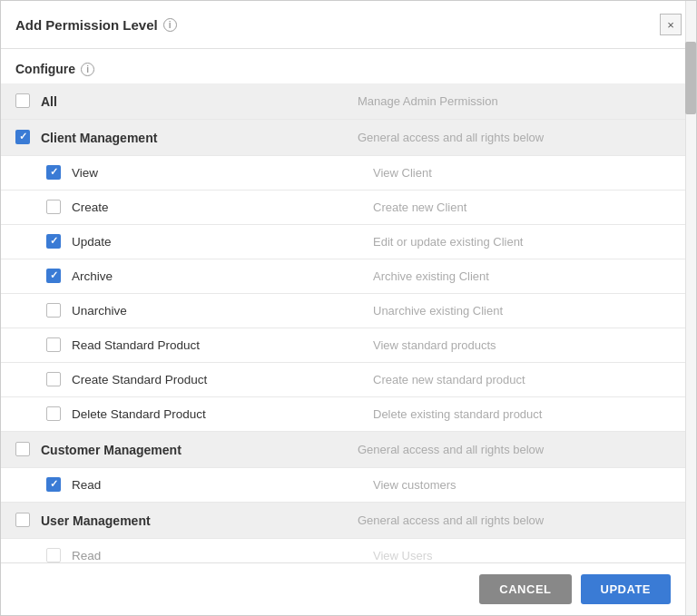  Describe the element at coordinates (54, 311) in the screenshot. I see `unarchive-checkbox` at that location.